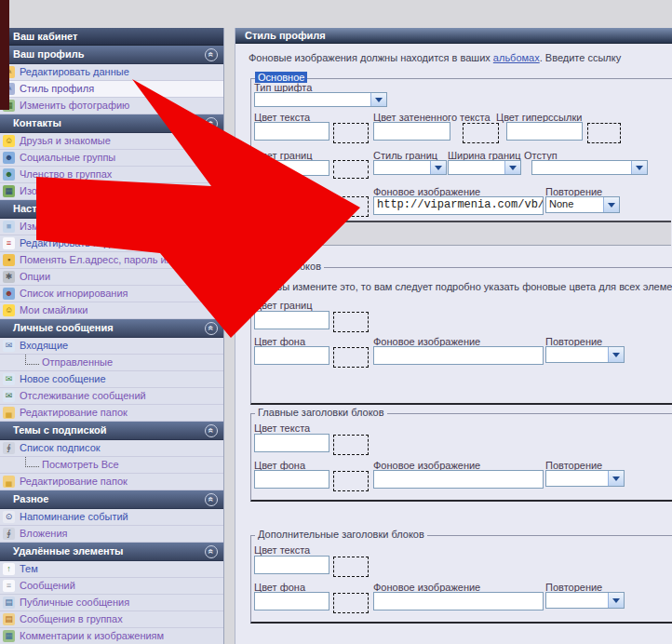 The image size is (672, 644). What do you see at coordinates (351, 169) in the screenshot?
I see `border-color-swatch` at bounding box center [351, 169].